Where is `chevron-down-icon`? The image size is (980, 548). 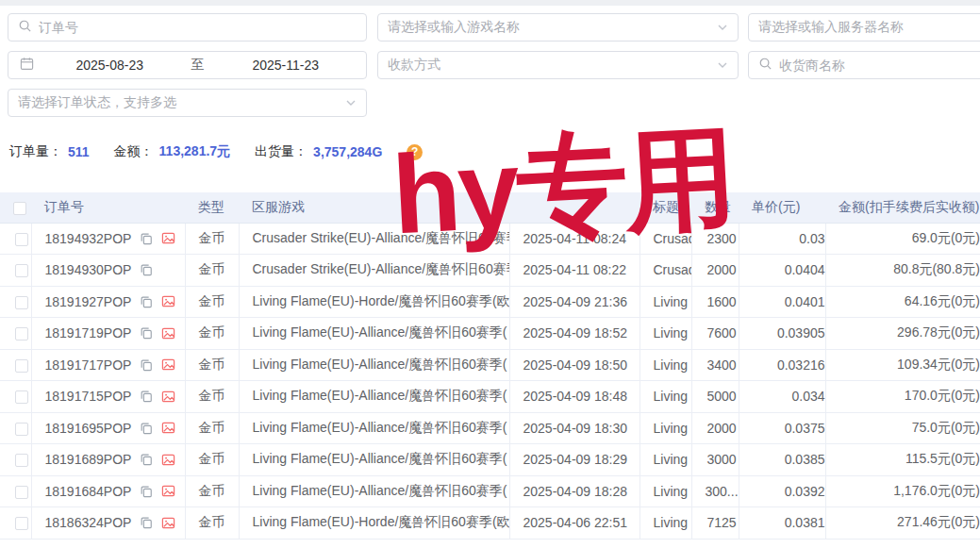
chevron-down-icon is located at coordinates (723, 65).